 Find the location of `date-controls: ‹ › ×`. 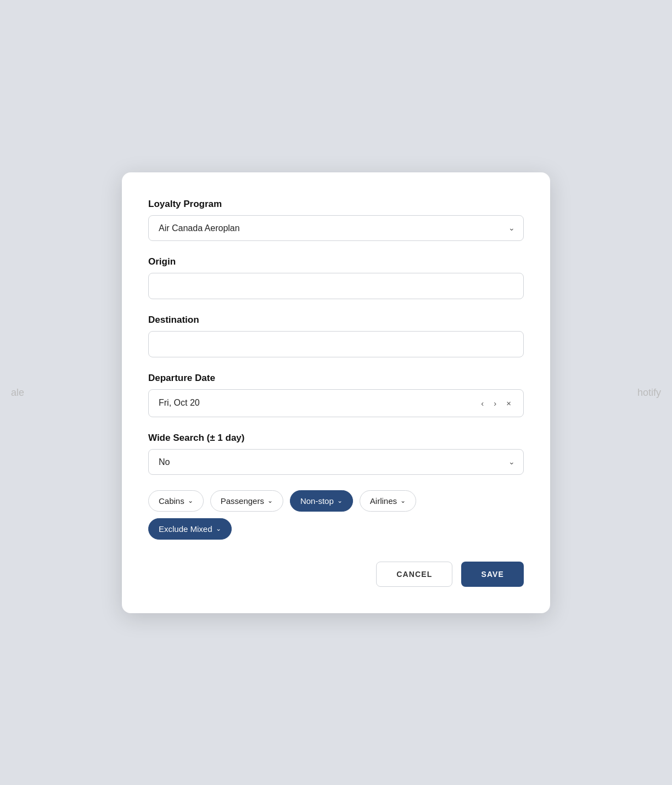

date-controls: ‹ › × is located at coordinates (496, 403).